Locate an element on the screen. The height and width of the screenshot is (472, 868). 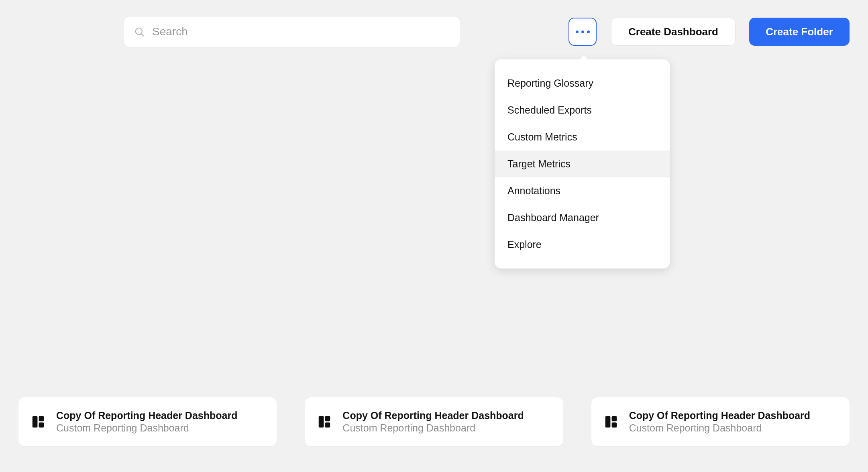
dropdown-item-label: Explore is located at coordinates (524, 245).